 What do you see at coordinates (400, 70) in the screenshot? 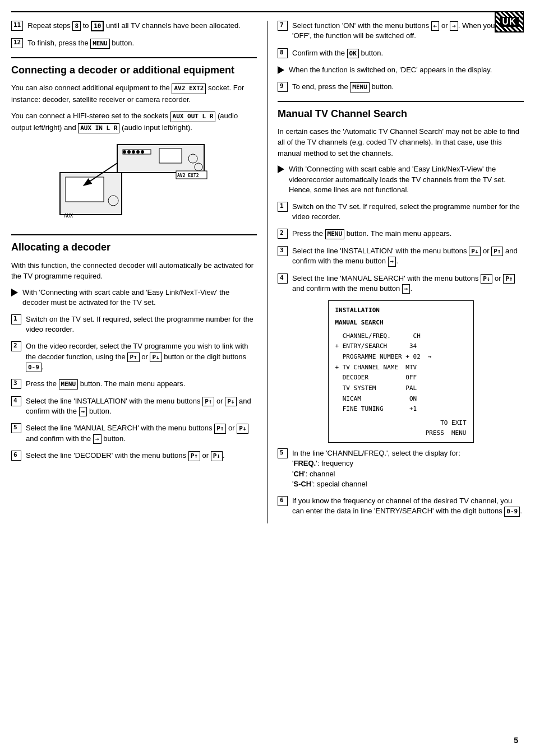
I see `right-note-dec: When the function is switched on, 'DEC' …` at bounding box center [400, 70].